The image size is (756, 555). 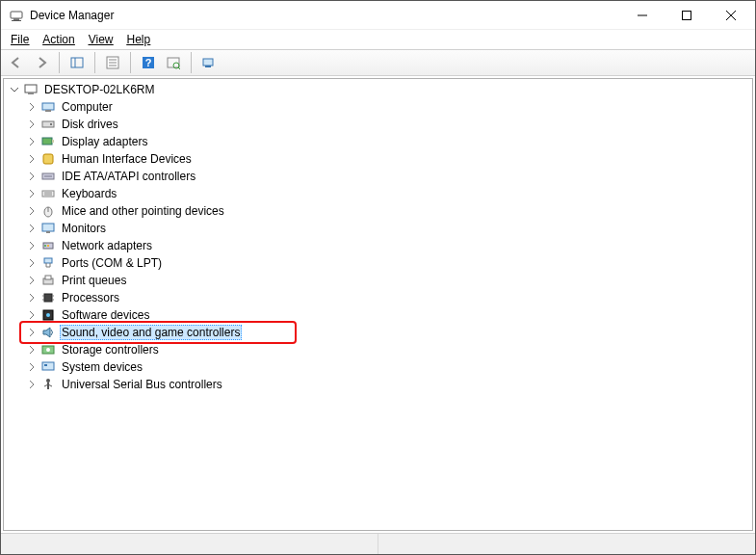 I want to click on menubar: File Action View Help, so click(x=378, y=40).